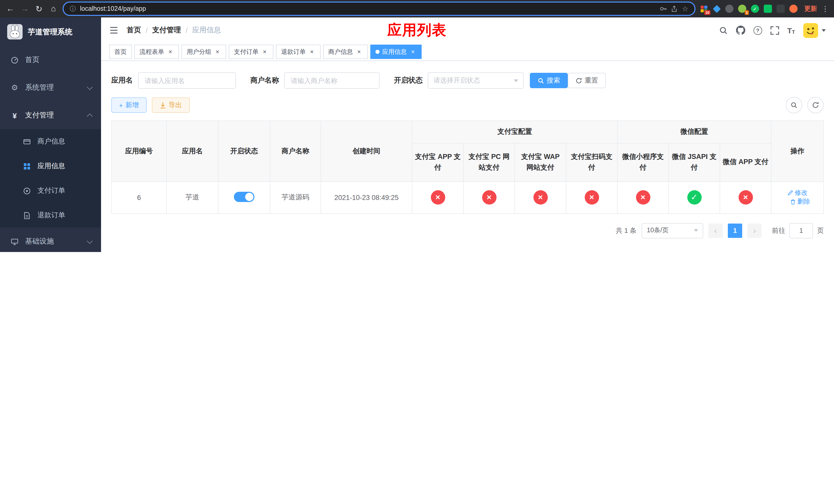 This screenshot has height=504, width=834. I want to click on payment-submenu: 商户信息 应用信息 支付订单, so click(51, 179).